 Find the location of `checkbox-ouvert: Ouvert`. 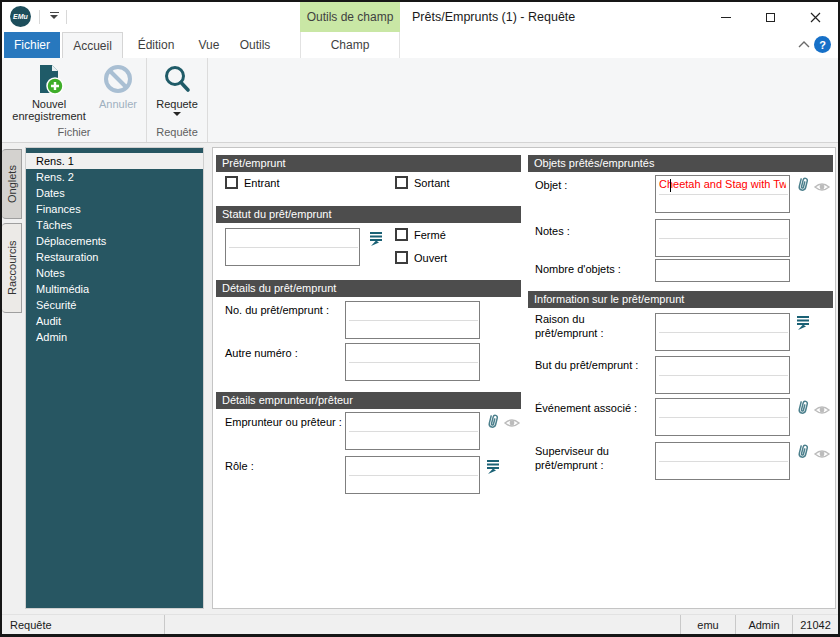

checkbox-ouvert: Ouvert is located at coordinates (421, 258).